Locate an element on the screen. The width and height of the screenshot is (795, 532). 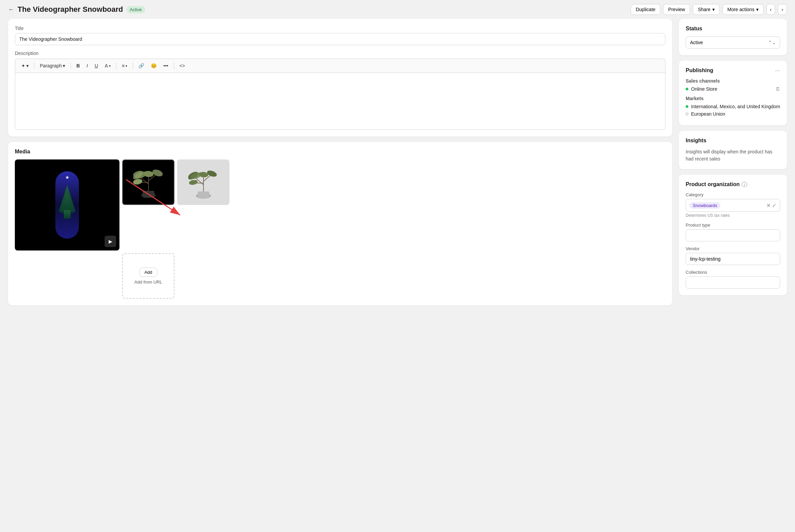
align-button: ≡ ▾ is located at coordinates (125, 66).